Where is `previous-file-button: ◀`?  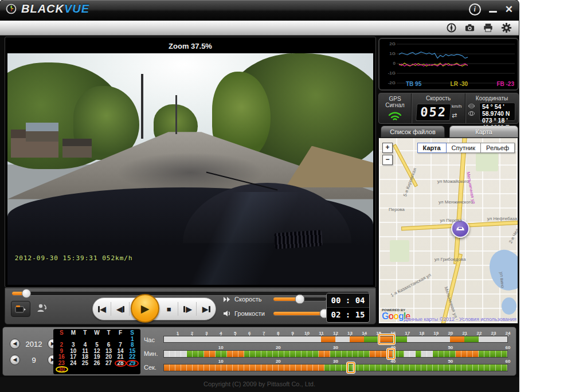 previous-file-button: ◀ is located at coordinates (102, 309).